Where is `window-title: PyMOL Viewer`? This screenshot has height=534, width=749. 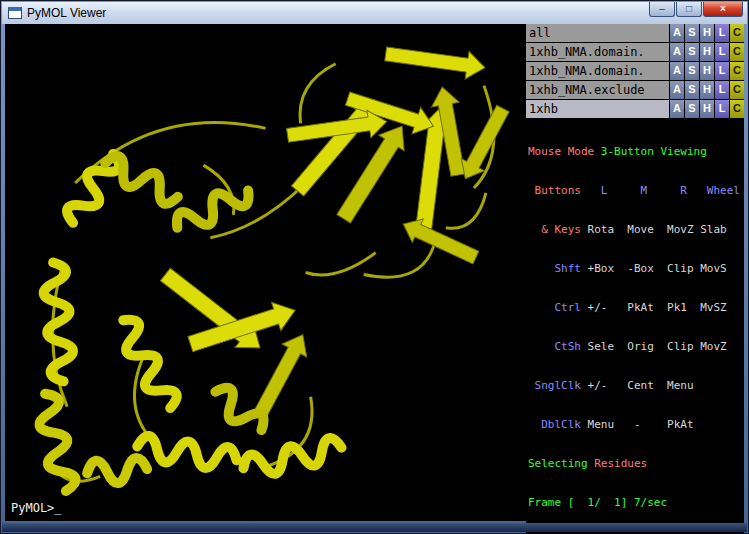
window-title: PyMOL Viewer is located at coordinates (66, 13).